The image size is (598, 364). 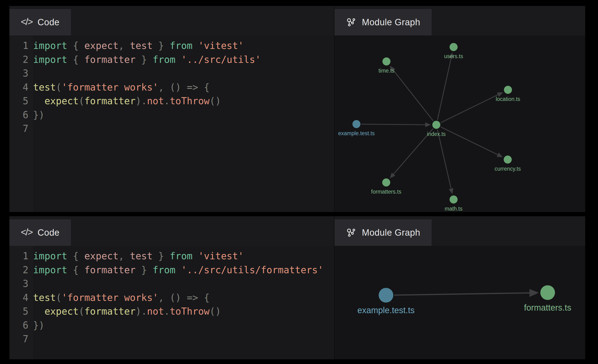 What do you see at coordinates (508, 160) in the screenshot?
I see `graph-node-currency.ts` at bounding box center [508, 160].